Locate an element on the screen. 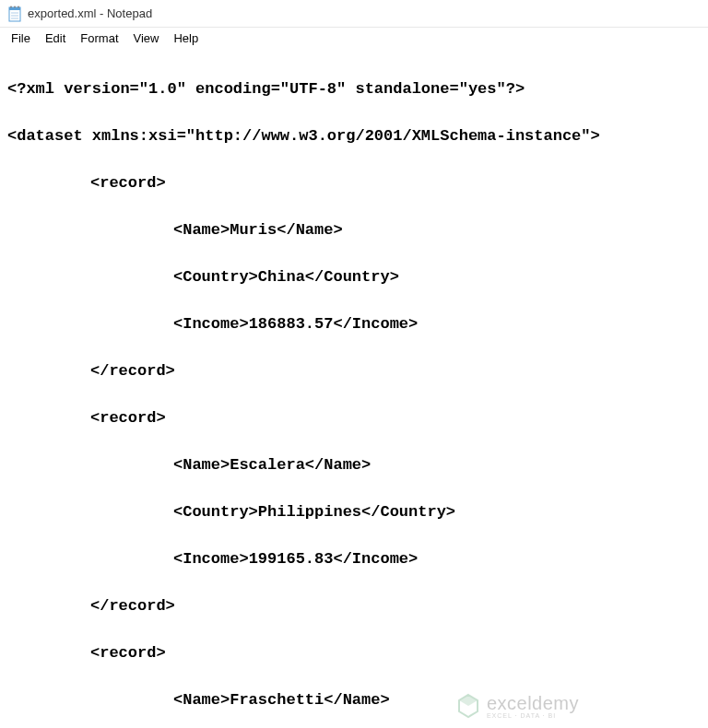 Image resolution: width=708 pixels, height=728 pixels. menu-edit: Edit is located at coordinates (55, 39).